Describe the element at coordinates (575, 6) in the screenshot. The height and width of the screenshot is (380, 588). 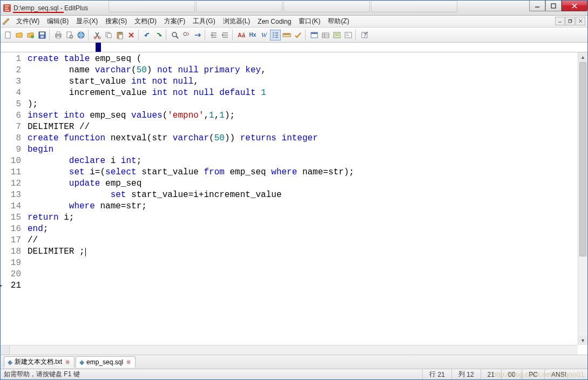
I see `close-button` at that location.